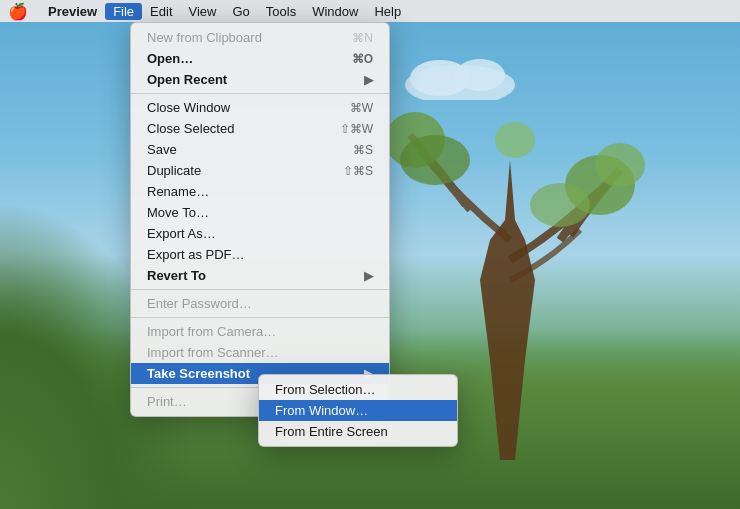  What do you see at coordinates (161, 12) in the screenshot?
I see `menubar-item-edit: Edit` at bounding box center [161, 12].